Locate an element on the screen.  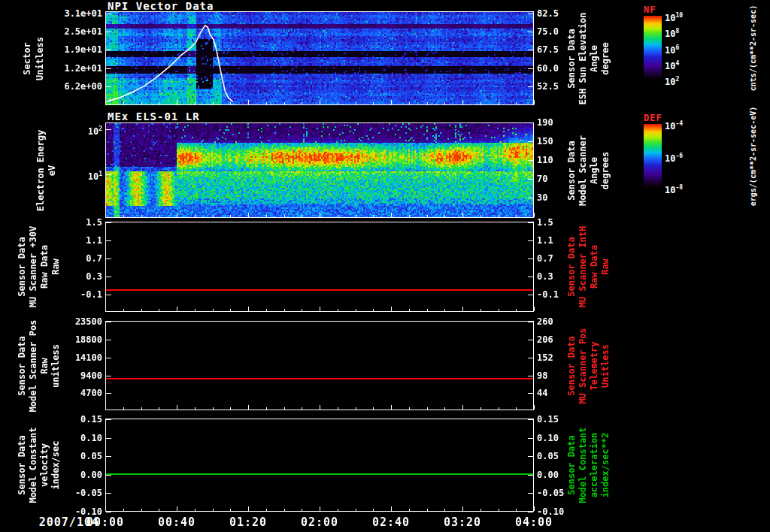
data-line is located at coordinates (320, 474).